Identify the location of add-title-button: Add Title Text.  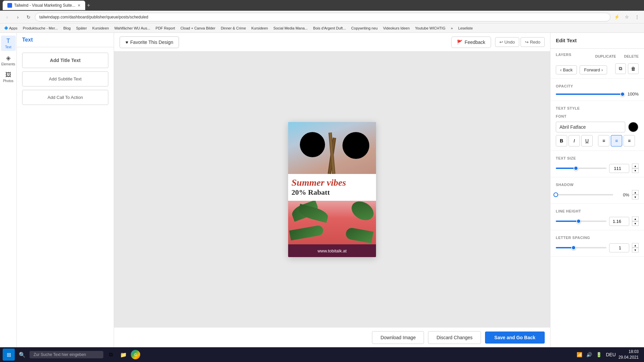
(65, 60).